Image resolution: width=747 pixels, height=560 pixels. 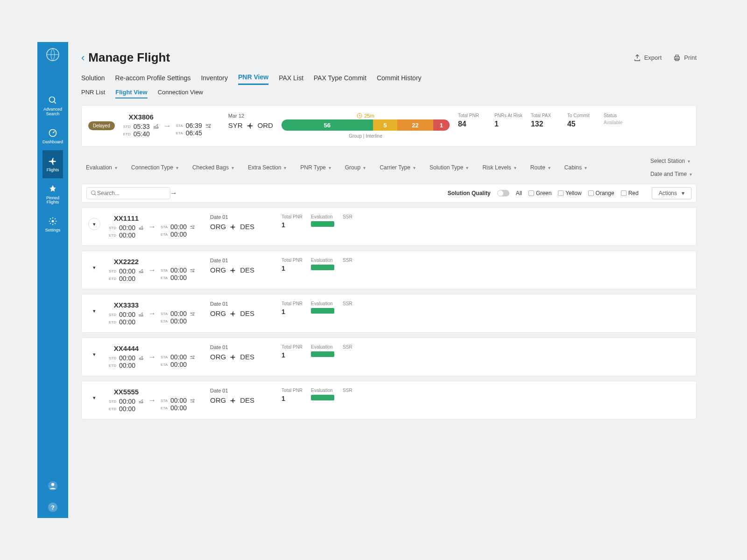 I want to click on print-icon, so click(x=677, y=58).